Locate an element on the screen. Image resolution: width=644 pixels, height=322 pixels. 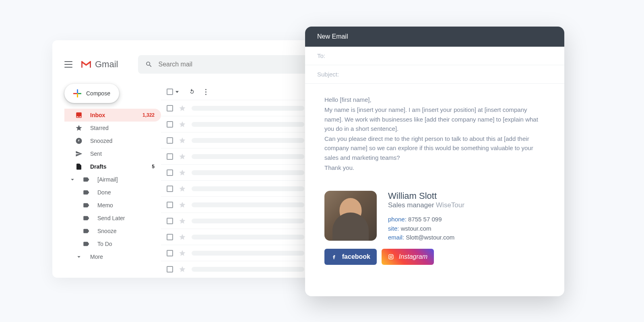
site-value: wstour.com is located at coordinates (416, 229).